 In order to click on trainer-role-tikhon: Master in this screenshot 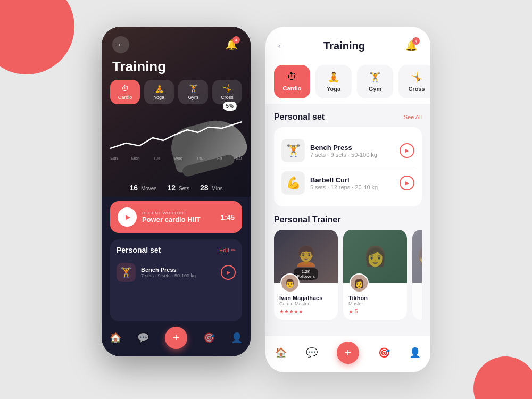, I will do `click(375, 304)`.